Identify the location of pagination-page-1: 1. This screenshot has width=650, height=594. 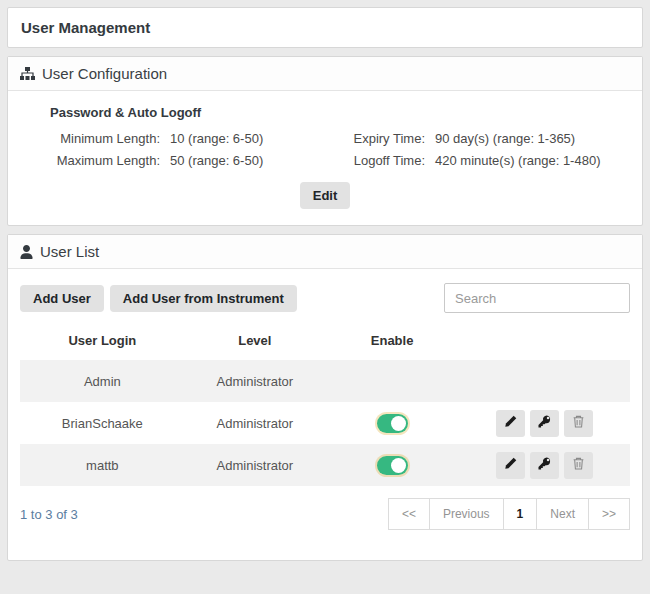
(520, 514).